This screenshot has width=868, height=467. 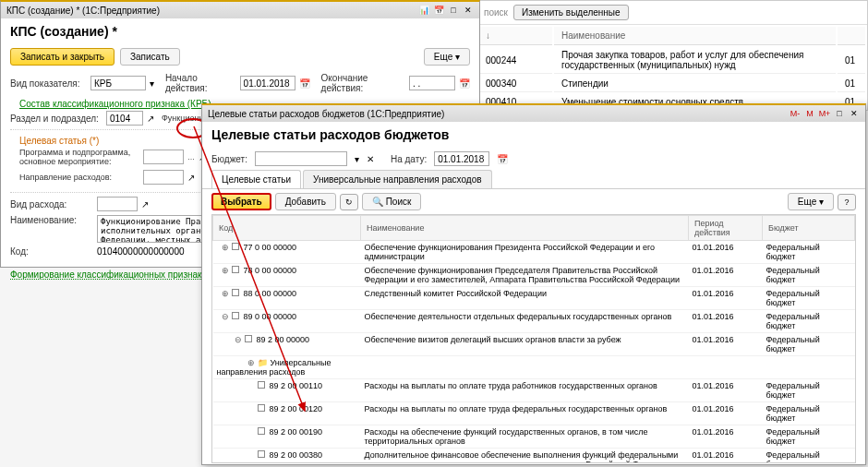 What do you see at coordinates (201, 83) in the screenshot?
I see `start-label: Начало действия:` at bounding box center [201, 83].